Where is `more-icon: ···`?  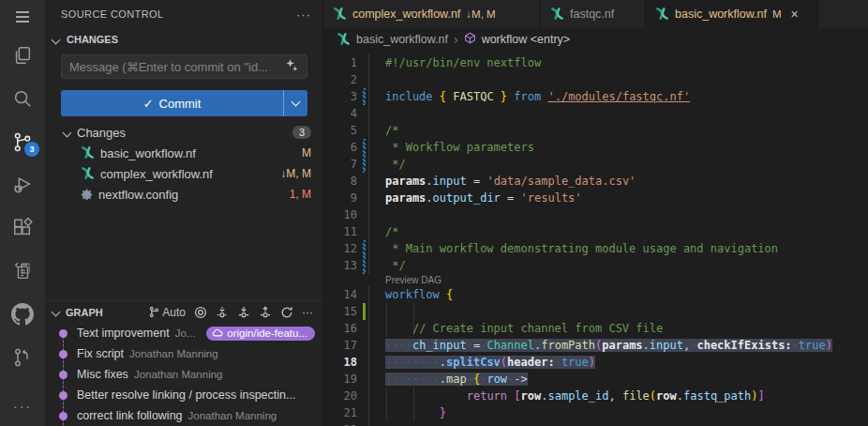
more-icon: ··· is located at coordinates (22, 406).